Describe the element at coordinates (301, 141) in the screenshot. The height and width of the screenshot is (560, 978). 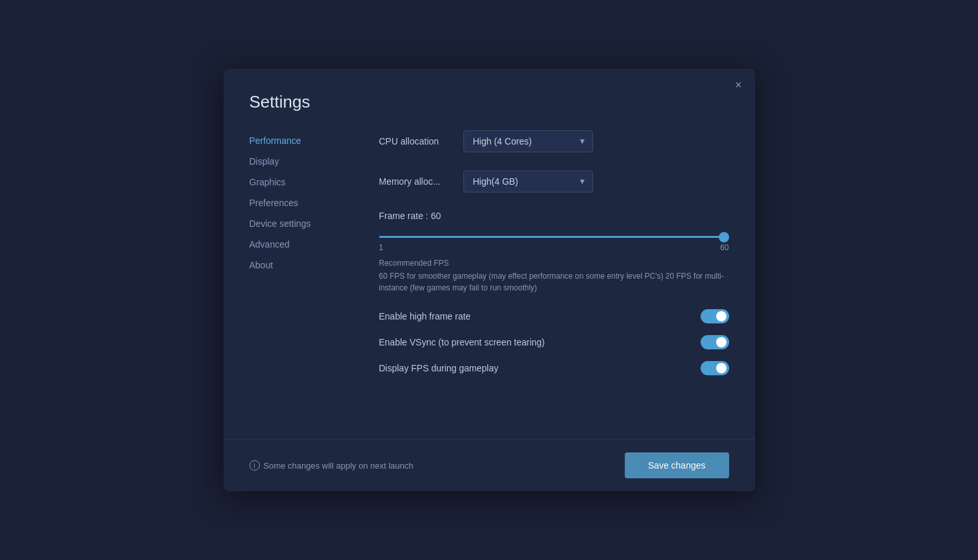
I see `sidebar-item-performance: Performance` at that location.